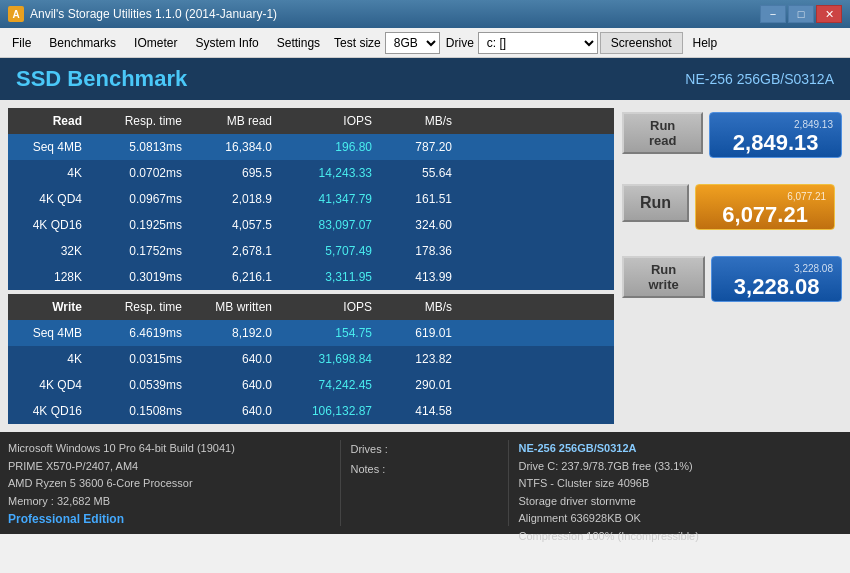  What do you see at coordinates (156, 43) in the screenshot?
I see `menu-iometer: IOmeter` at bounding box center [156, 43].